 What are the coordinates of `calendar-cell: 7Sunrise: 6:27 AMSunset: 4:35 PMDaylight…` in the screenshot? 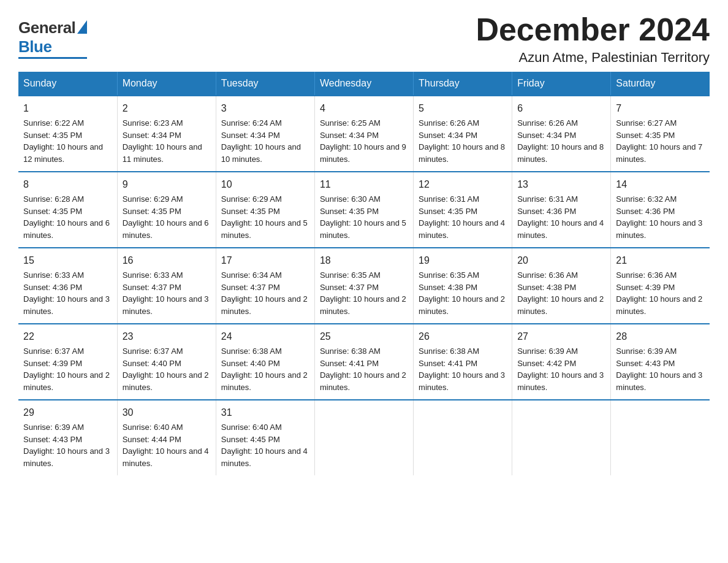 It's located at (661, 134).